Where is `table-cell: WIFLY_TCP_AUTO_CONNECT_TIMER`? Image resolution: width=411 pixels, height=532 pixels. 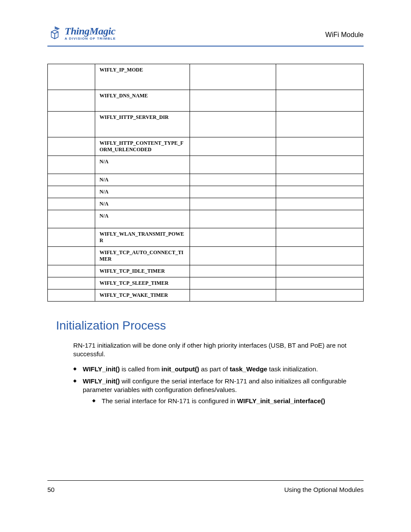
table-cell: WIFLY_TCP_AUTO_CONNECT_TIMER is located at coordinates (143, 256).